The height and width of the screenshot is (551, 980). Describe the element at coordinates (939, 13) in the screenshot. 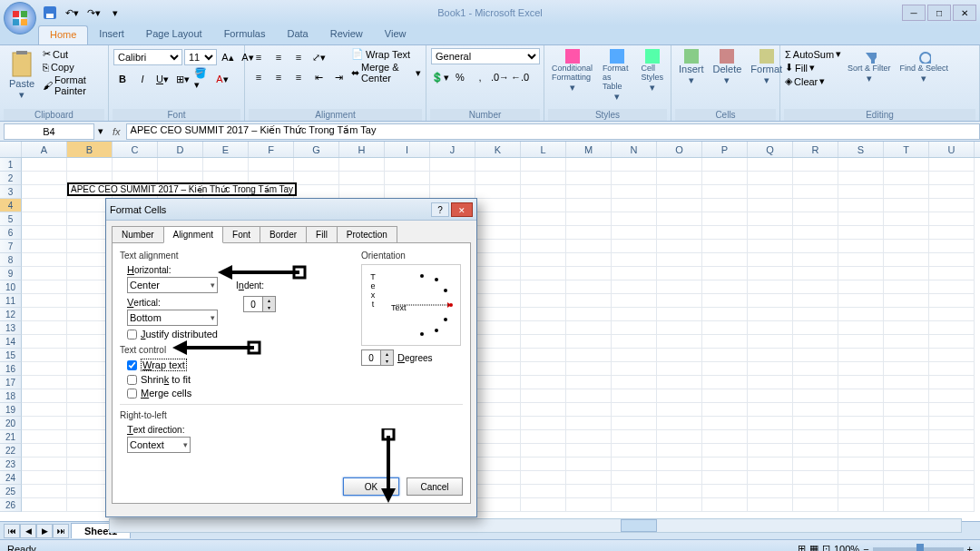

I see `maximize-button: □` at that location.